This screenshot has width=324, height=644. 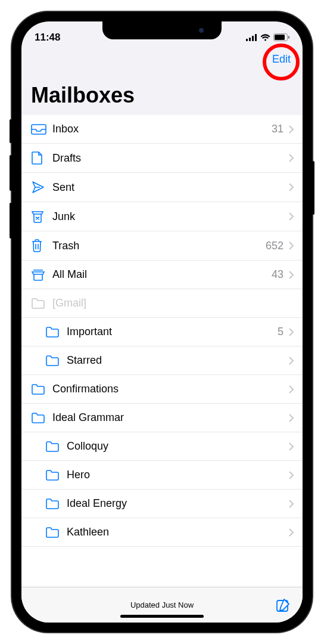 I want to click on mailbox-item: Junk, so click(x=162, y=217).